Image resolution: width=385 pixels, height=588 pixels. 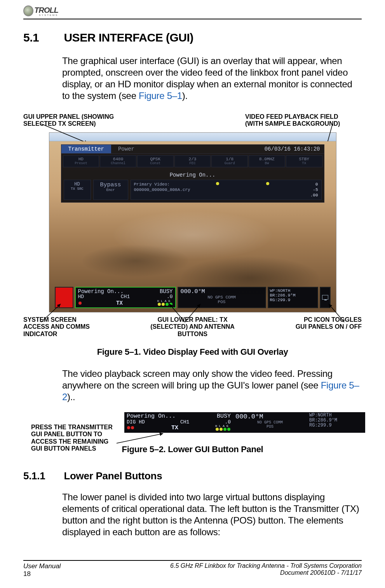 What do you see at coordinates (230, 161) in the screenshot?
I see `cell-guard: 1/8Guard` at bounding box center [230, 161].